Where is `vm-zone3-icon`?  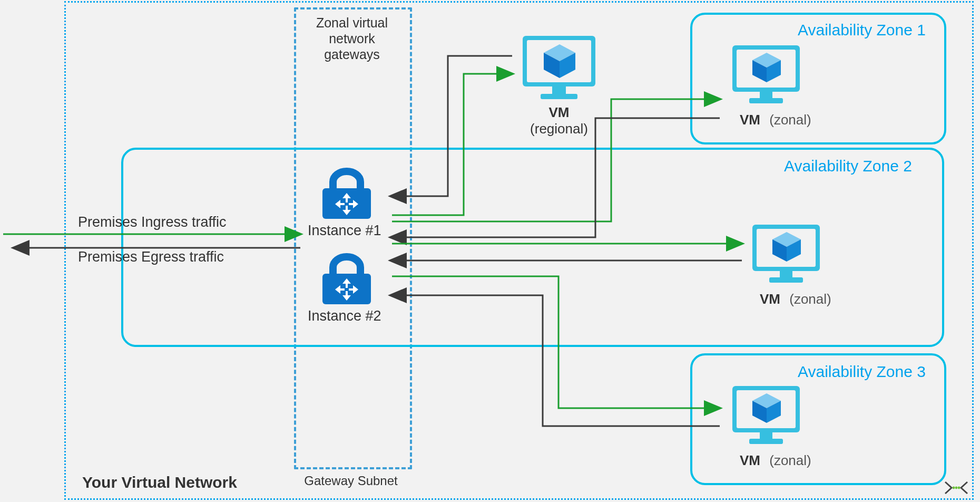
vm-zone3-icon is located at coordinates (766, 418).